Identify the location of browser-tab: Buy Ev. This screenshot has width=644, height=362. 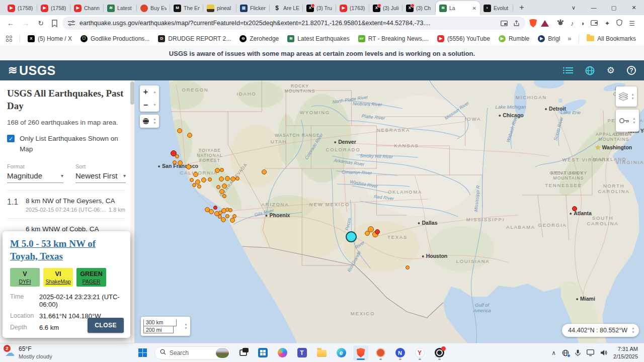
(153, 8).